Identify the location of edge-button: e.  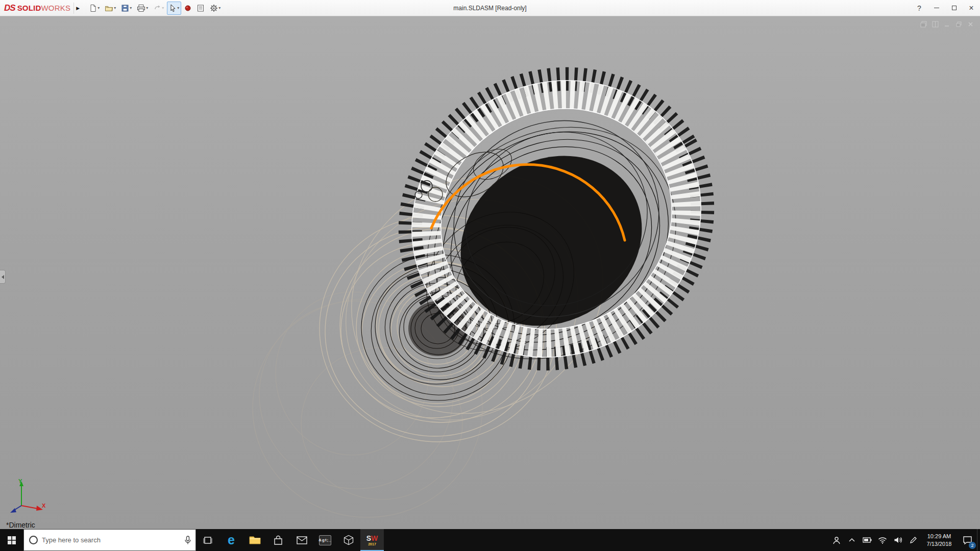
(231, 540).